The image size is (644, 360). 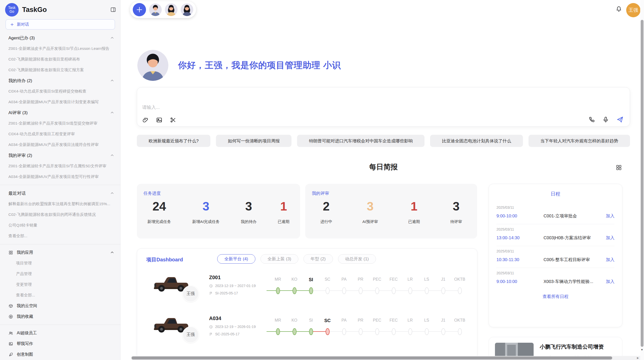 What do you see at coordinates (60, 70) in the screenshot?
I see `sidebar-task-item: C02-飞腾新能源轻客改款项目立项汇报方案` at bounding box center [60, 70].